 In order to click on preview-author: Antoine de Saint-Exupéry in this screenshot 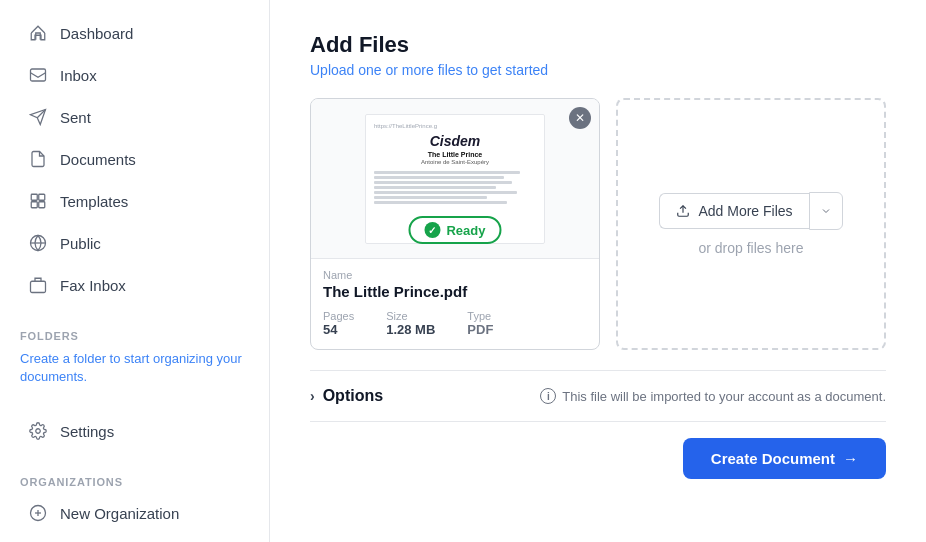, I will do `click(455, 162)`.